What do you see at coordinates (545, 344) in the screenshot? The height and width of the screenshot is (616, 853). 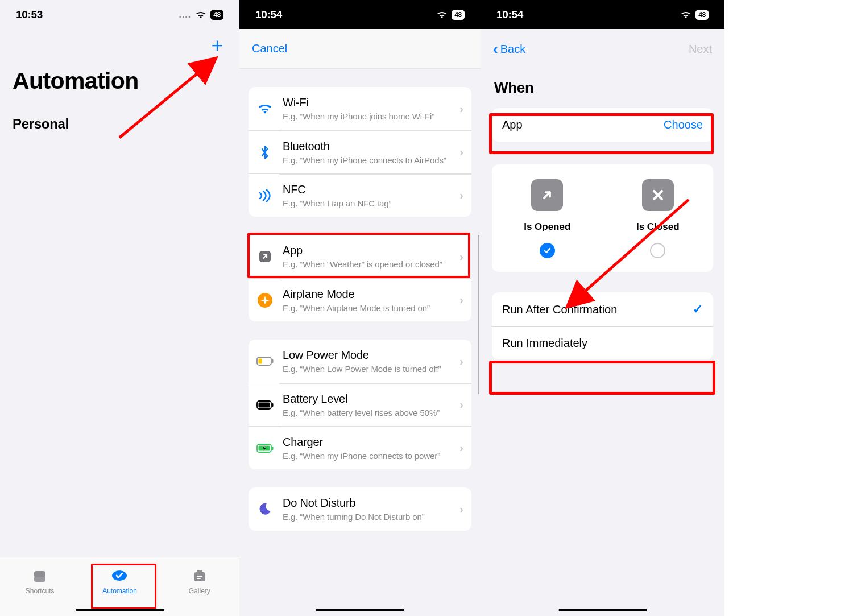 I see `option-label: Run Immediately` at bounding box center [545, 344].